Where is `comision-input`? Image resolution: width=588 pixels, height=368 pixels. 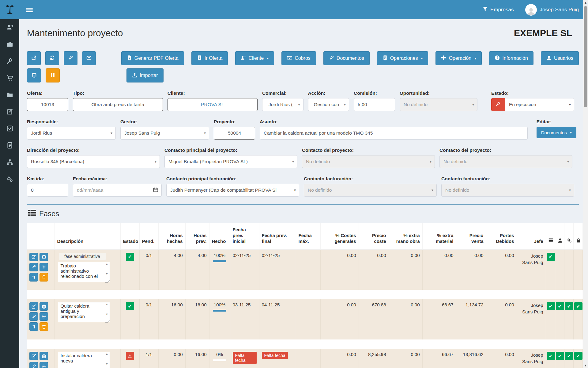 comision-input is located at coordinates (374, 105).